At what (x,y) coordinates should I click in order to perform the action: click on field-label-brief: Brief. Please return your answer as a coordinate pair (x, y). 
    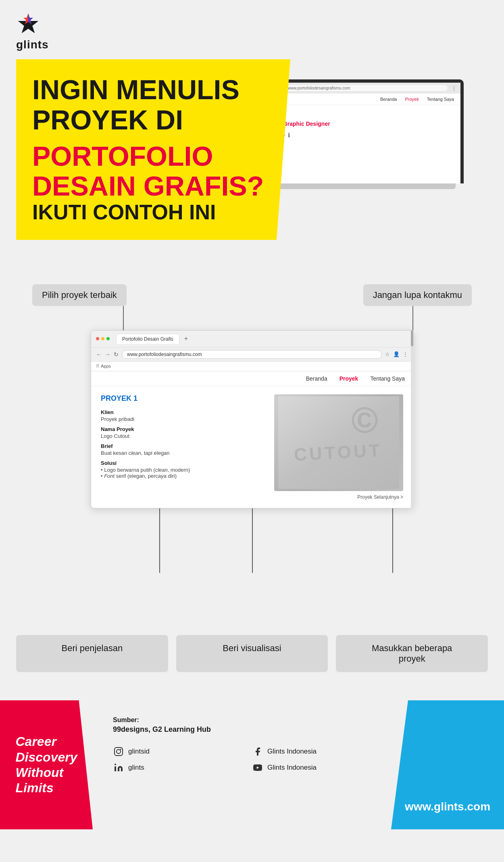
    Looking at the image, I should click on (183, 446).